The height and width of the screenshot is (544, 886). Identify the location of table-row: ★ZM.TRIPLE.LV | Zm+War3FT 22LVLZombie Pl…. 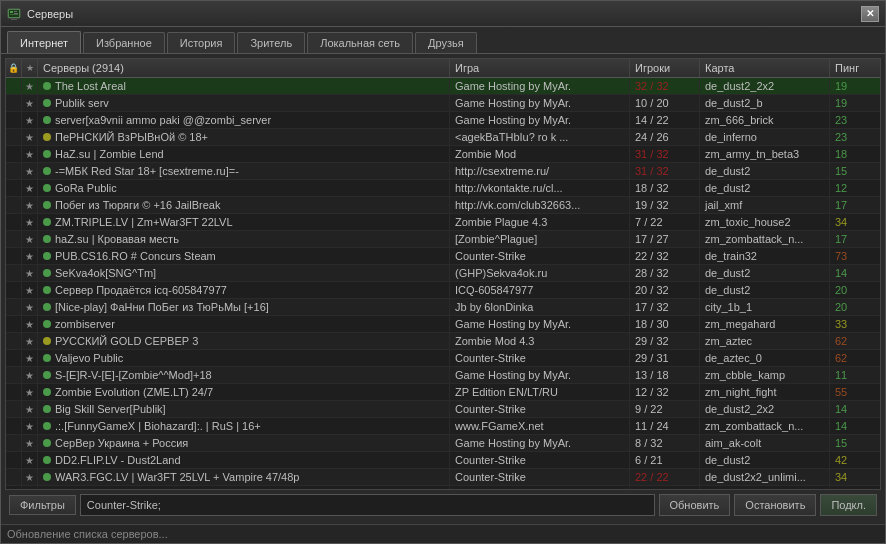
(443, 222).